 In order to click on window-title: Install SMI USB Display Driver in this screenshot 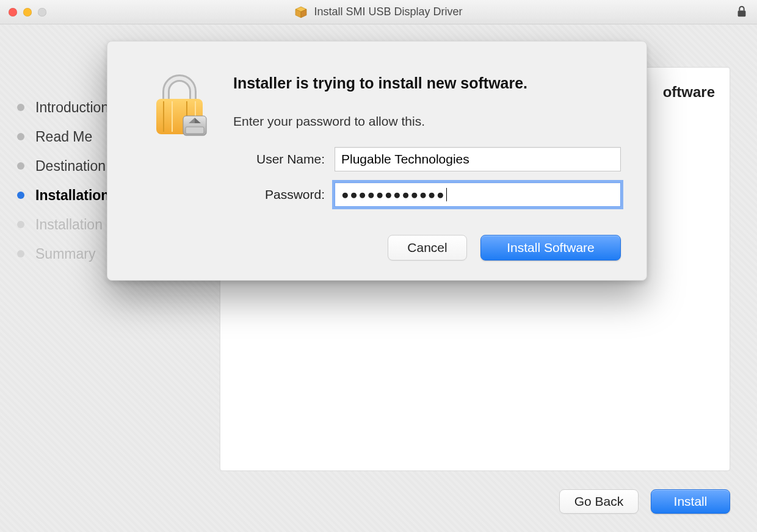, I will do `click(388, 12)`.